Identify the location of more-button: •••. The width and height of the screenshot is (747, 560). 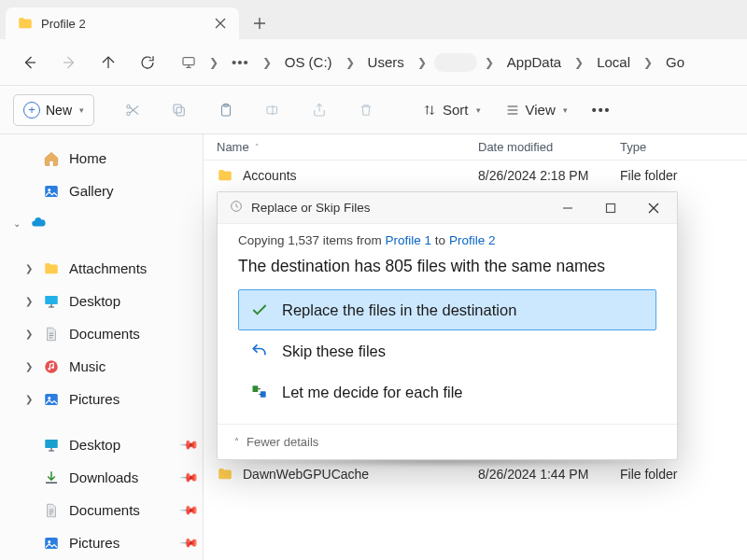
(601, 110).